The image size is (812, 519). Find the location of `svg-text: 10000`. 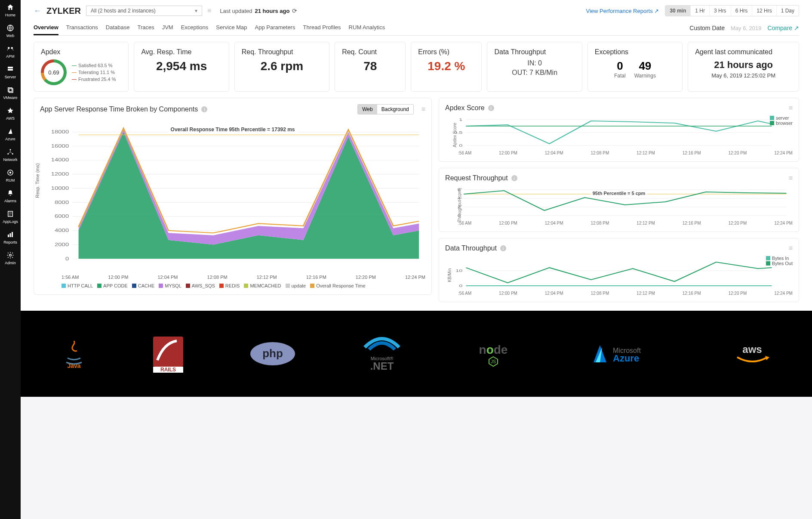

svg-text: 10000 is located at coordinates (60, 188).